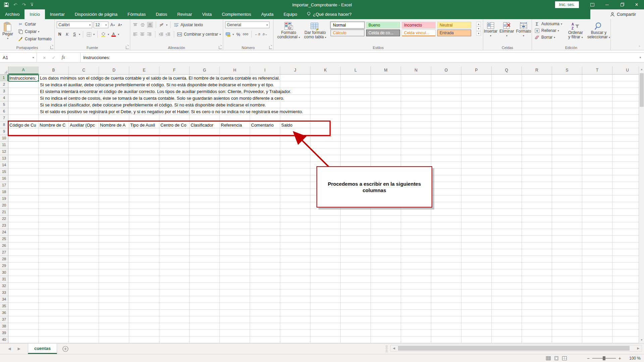 This screenshot has width=644, height=362. I want to click on tab-revisar: Revisar, so click(185, 14).